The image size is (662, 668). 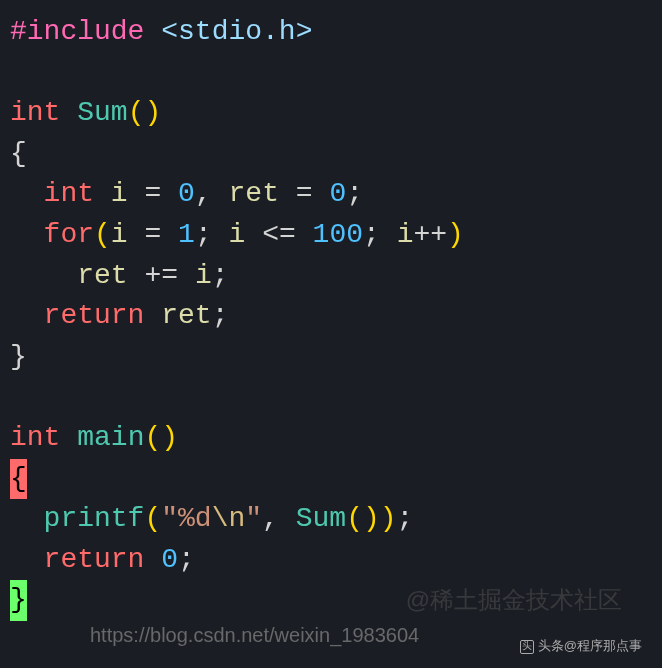 I want to click on brace-open-highlighted: {, so click(x=18, y=480).